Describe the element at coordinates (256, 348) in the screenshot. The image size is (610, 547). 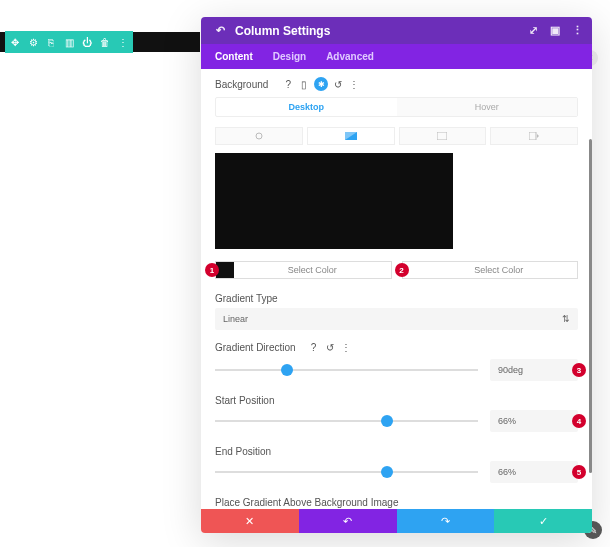
I see `gradient-direction-label: Gradient Direction` at that location.